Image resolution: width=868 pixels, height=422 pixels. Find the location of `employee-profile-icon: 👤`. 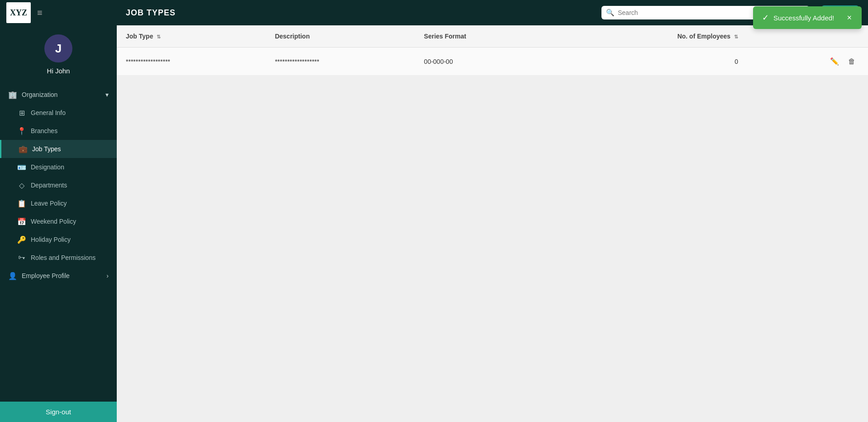

employee-profile-icon: 👤 is located at coordinates (13, 276).